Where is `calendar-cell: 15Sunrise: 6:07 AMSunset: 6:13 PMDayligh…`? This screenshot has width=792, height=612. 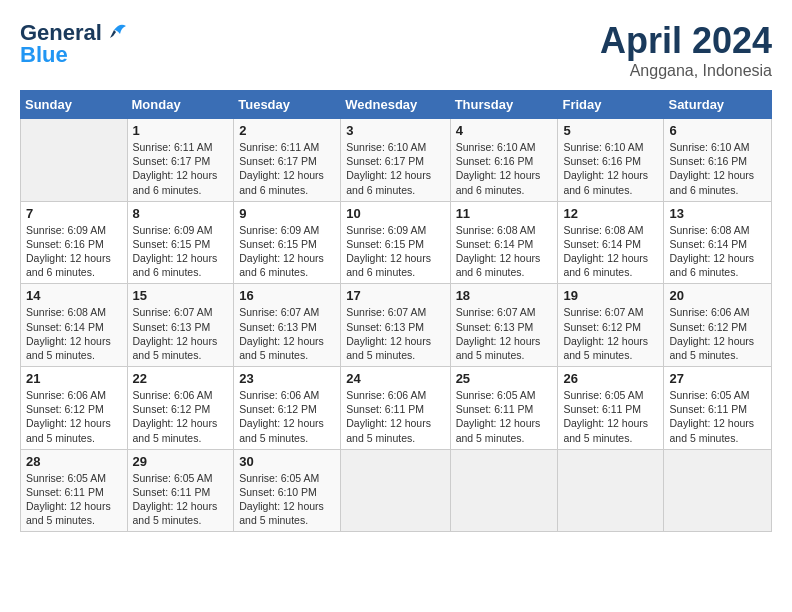
calendar-cell: 15Sunrise: 6:07 AMSunset: 6:13 PMDayligh… is located at coordinates (180, 326).